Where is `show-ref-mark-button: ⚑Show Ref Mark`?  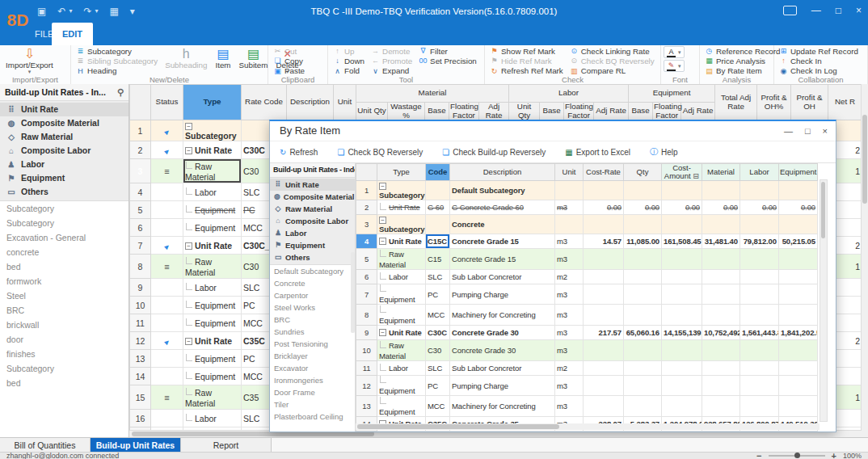 show-ref-mark-button: ⚑Show Ref Mark is located at coordinates (527, 51).